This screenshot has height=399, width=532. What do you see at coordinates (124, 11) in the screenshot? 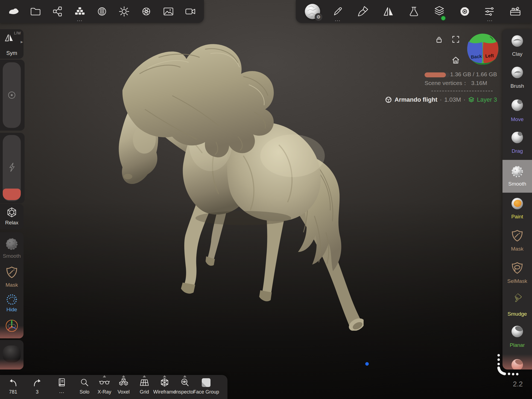
I see `sun-lighting-icon` at bounding box center [124, 11].